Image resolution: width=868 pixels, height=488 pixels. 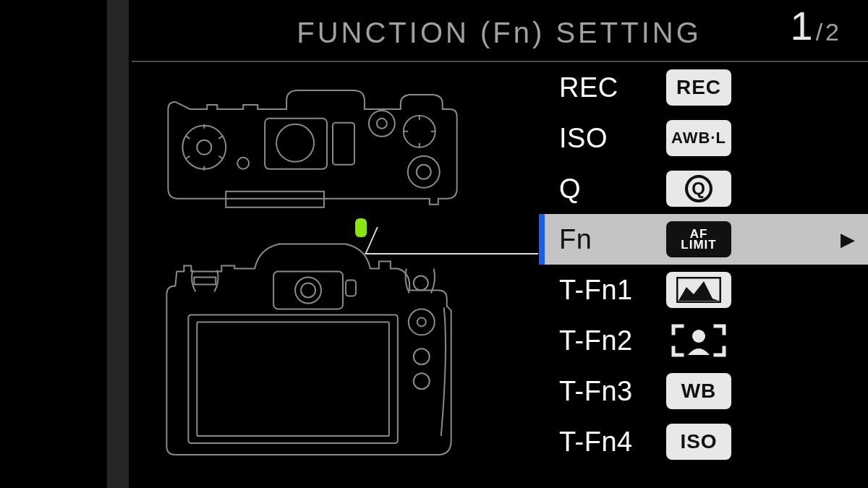 I want to click on q-icon: Q, so click(x=699, y=189).